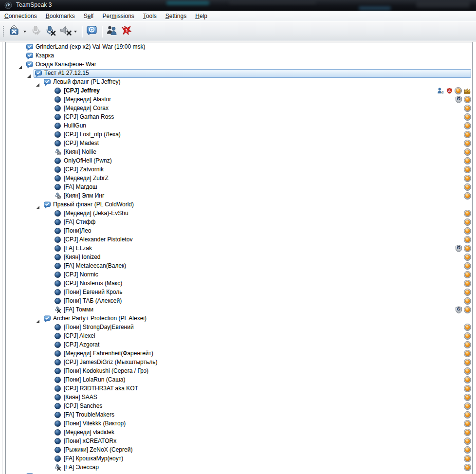 The image size is (476, 474). I want to click on client-name: HulliGun, so click(75, 126).